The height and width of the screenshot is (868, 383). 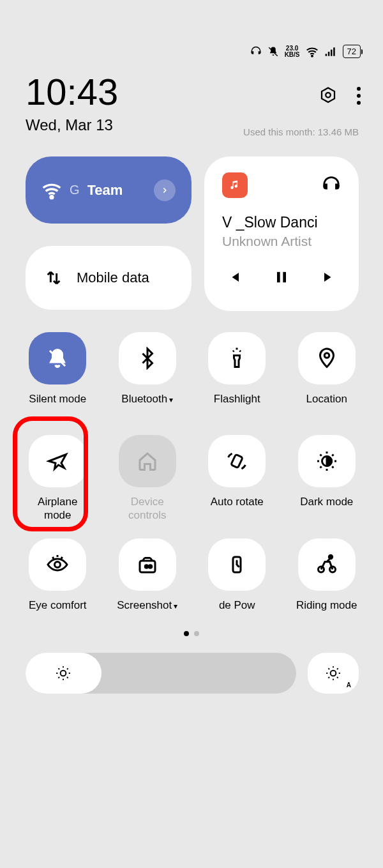 What do you see at coordinates (292, 52) in the screenshot?
I see `network-speed: 23.0KB/S` at bounding box center [292, 52].